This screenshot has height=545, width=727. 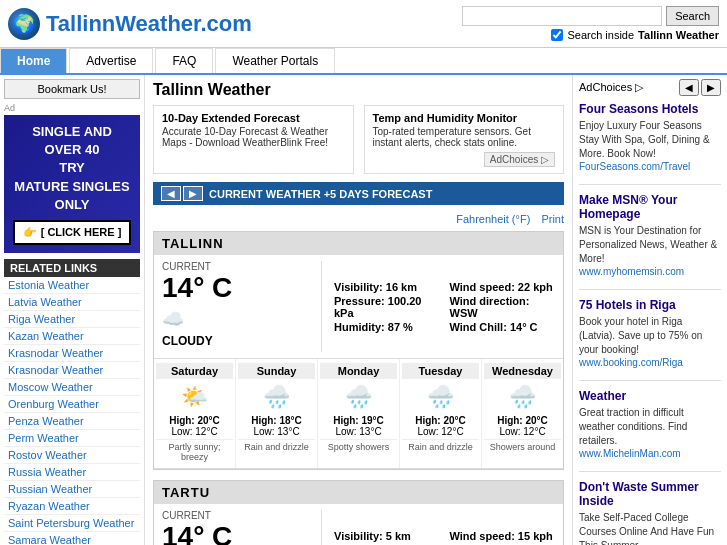 I want to click on tallinn-current-label: CURRENT, so click(x=238, y=266).